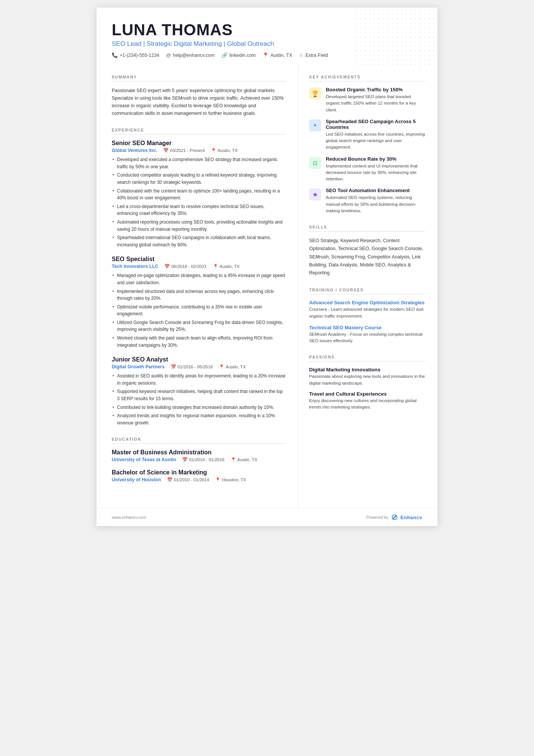 The height and width of the screenshot is (756, 534). What do you see at coordinates (376, 190) in the screenshot?
I see `achievement-title-4: SEO Tool Automation Enhancement` at bounding box center [376, 190].